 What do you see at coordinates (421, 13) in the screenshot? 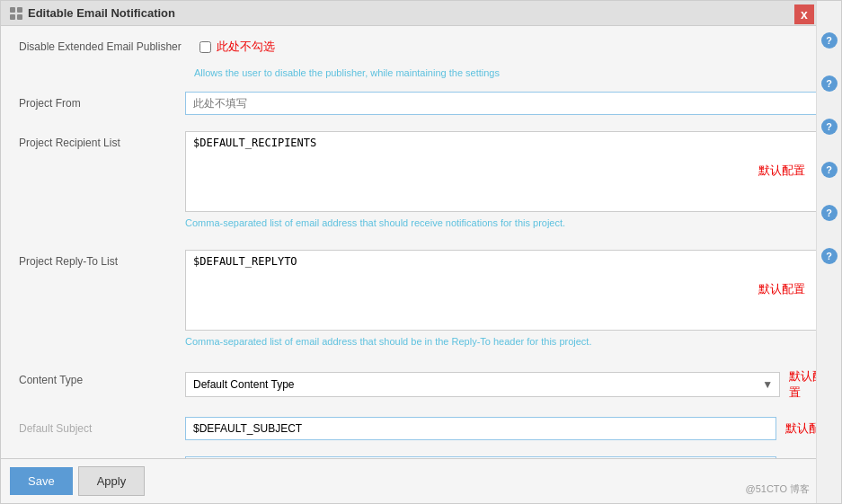
I see `panel-header: Editable Email Notification x` at bounding box center [421, 13].